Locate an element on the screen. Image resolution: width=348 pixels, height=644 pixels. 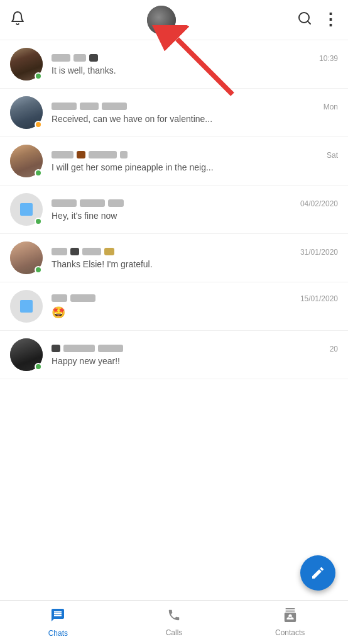
header: ⋮ is located at coordinates (174, 20).